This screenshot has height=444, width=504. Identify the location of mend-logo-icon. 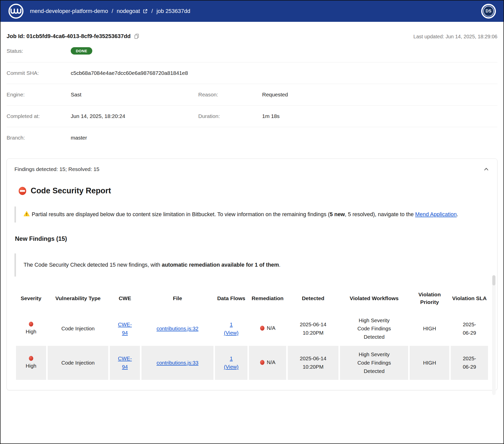
(16, 11).